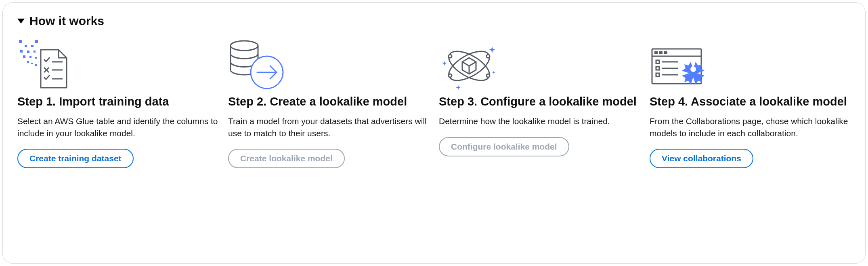 The width and height of the screenshot is (868, 266). What do you see at coordinates (434, 21) in the screenshot?
I see `panel-header: How it works` at bounding box center [434, 21].